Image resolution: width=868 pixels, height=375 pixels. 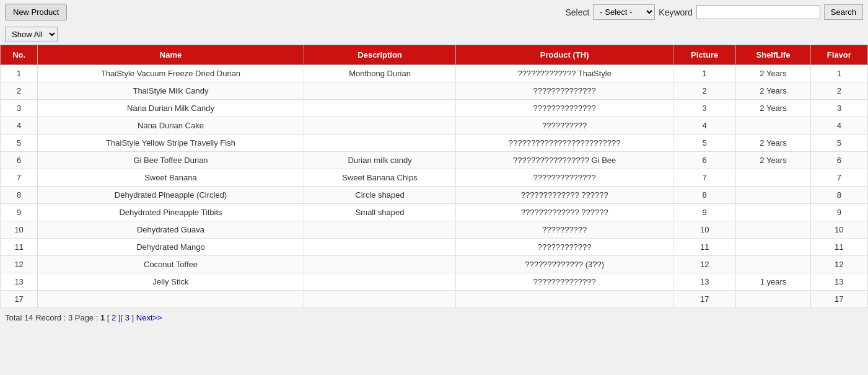 What do you see at coordinates (565, 161) in the screenshot?
I see `table-cell: ????????????????? Gi Bee` at bounding box center [565, 161].